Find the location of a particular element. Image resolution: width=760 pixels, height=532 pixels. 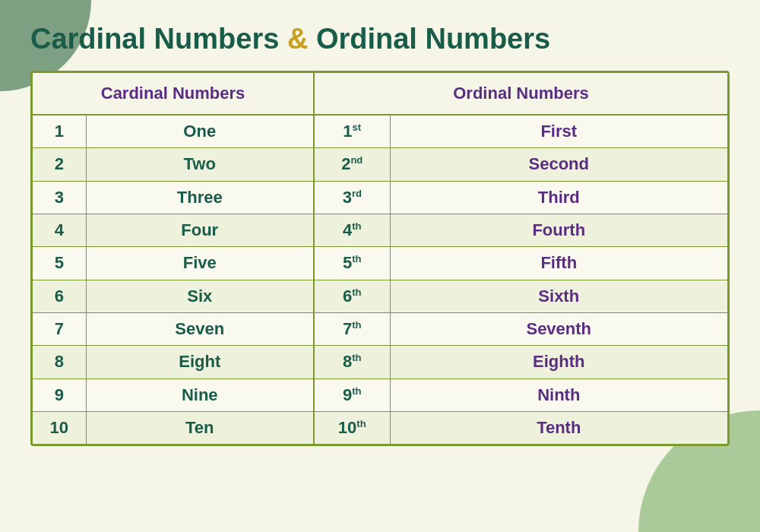

ordinal-number: 10th is located at coordinates (352, 427).